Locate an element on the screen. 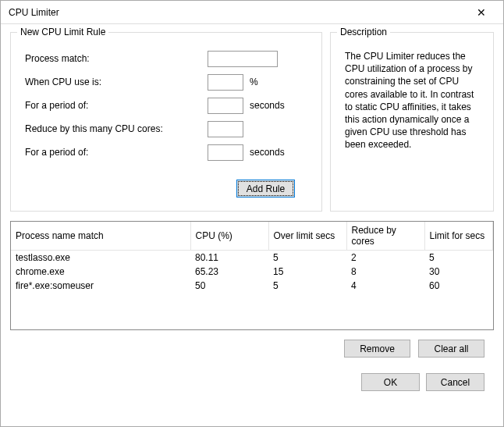 This screenshot has width=504, height=427. cell-c1: chrome.exe is located at coordinates (101, 272).